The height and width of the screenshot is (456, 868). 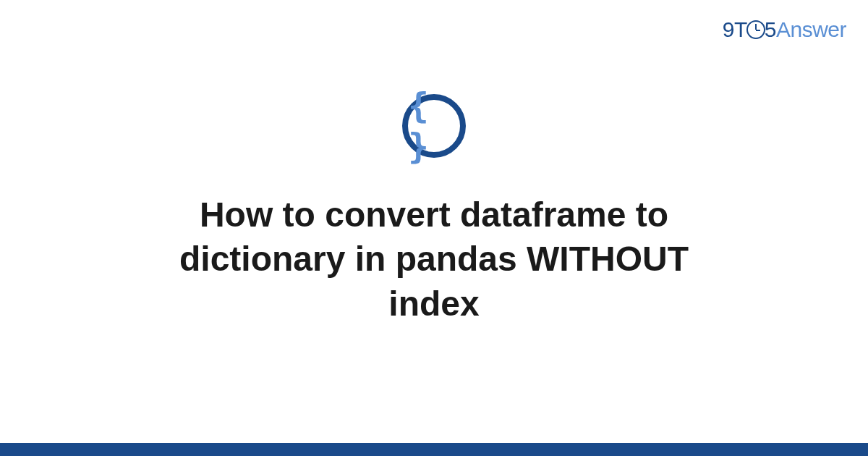 What do you see at coordinates (735, 29) in the screenshot?
I see `logo-text-9t: 9T` at bounding box center [735, 29].